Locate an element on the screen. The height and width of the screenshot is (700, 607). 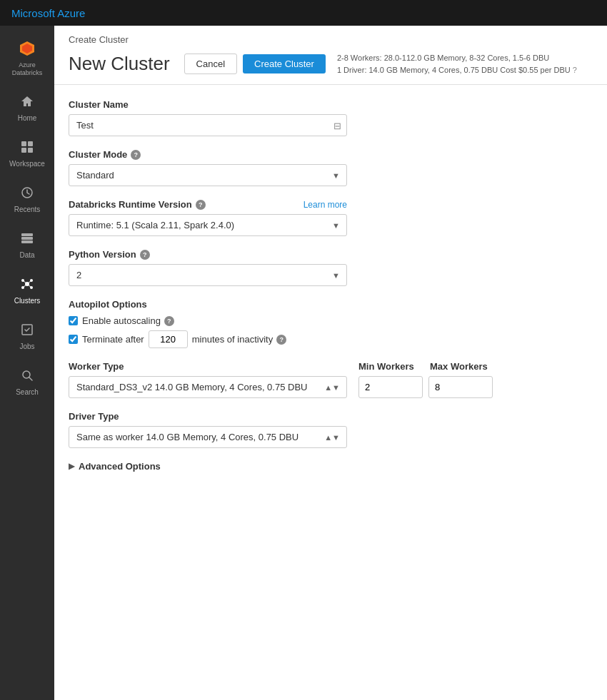
autopilot-section: Autopilot Options Enable autoscaling ? T… is located at coordinates (331, 324).